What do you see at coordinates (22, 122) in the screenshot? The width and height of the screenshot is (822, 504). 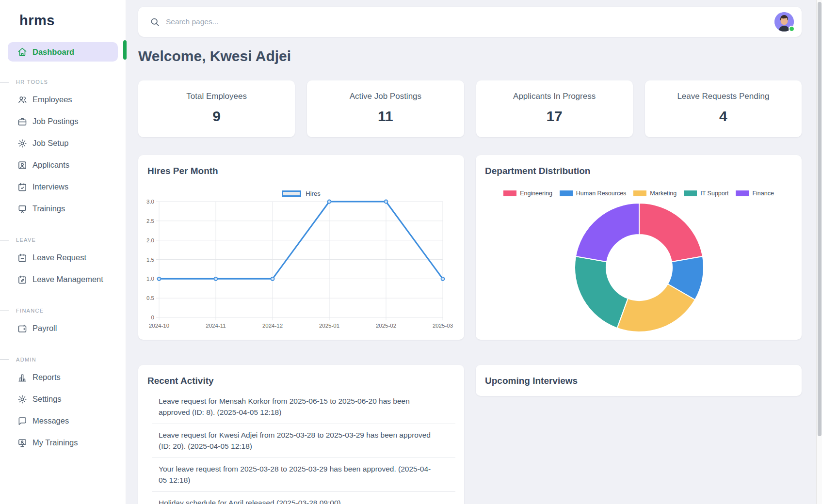 I see `briefcase-icon` at bounding box center [22, 122].